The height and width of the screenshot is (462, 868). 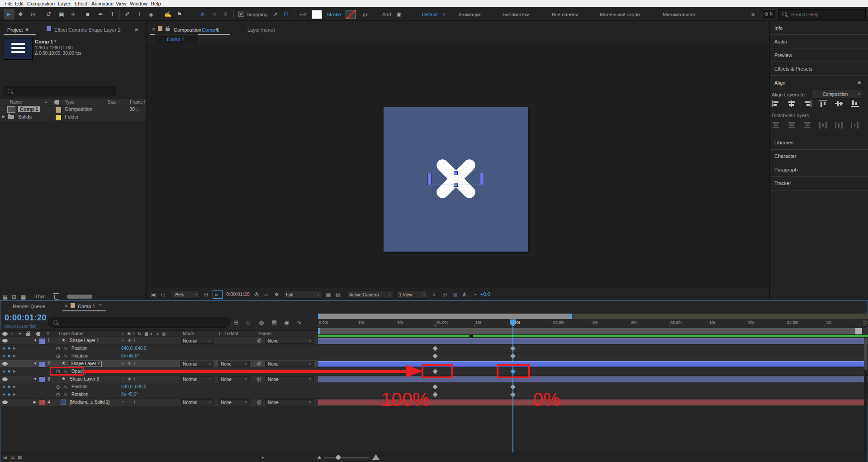 What do you see at coordinates (303, 14) in the screenshot?
I see `fill-label: Fill:` at bounding box center [303, 14].